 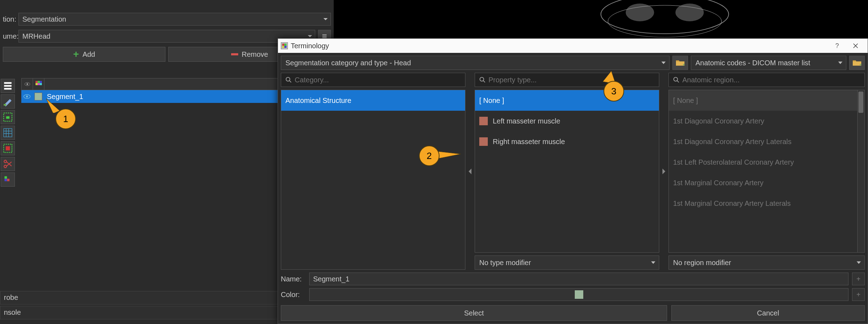 What do you see at coordinates (768, 313) in the screenshot?
I see `cancel-button: Cancel` at bounding box center [768, 313].